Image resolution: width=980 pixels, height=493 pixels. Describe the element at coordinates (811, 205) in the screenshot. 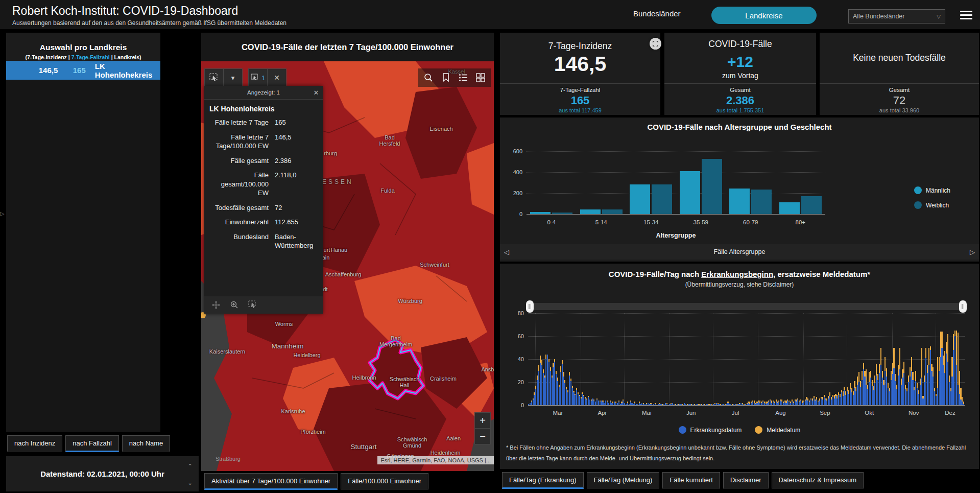

I see `age-bar-weiblich-80+` at that location.